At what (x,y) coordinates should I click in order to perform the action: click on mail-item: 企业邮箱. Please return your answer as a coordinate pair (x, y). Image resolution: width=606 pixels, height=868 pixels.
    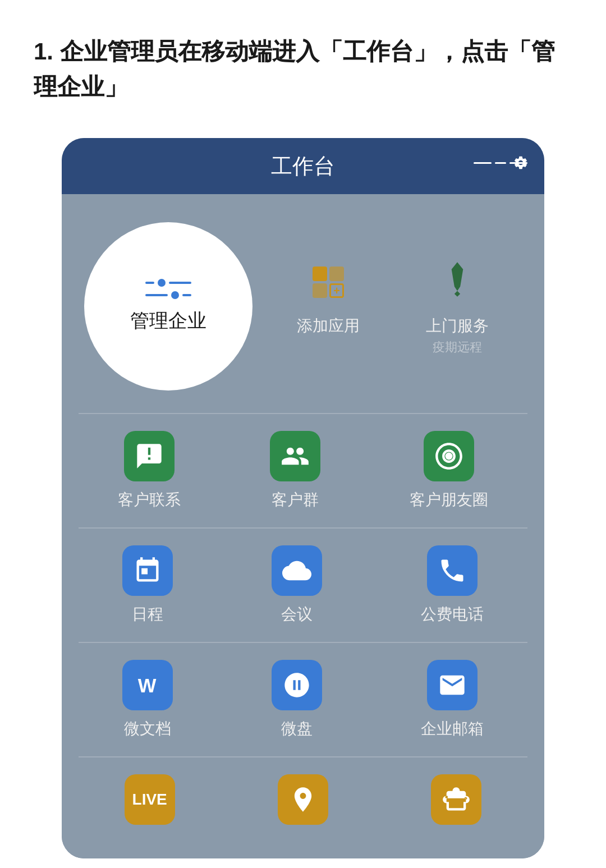
    Looking at the image, I should click on (452, 700).